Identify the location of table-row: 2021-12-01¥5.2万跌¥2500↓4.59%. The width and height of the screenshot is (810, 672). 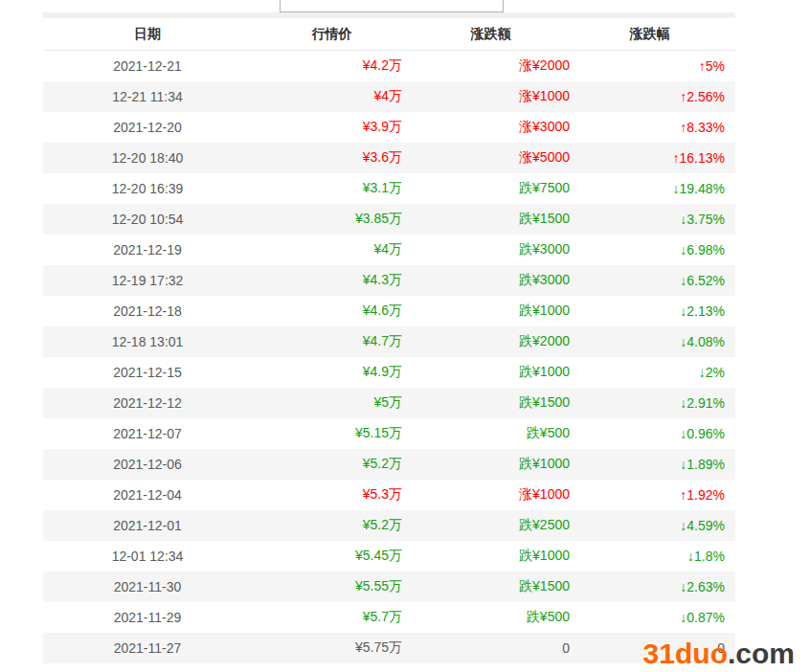
(389, 526).